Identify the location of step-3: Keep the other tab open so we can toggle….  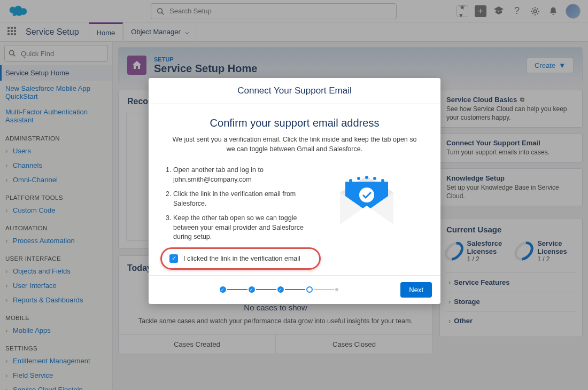
(246, 228).